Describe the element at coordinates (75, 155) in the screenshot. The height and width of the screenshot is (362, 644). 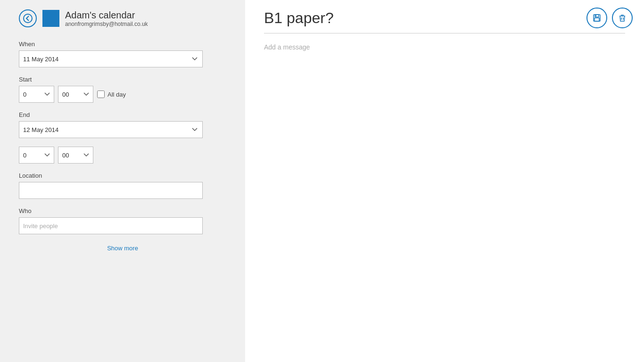
I see `end-minute-select: 00 15 30 45` at that location.